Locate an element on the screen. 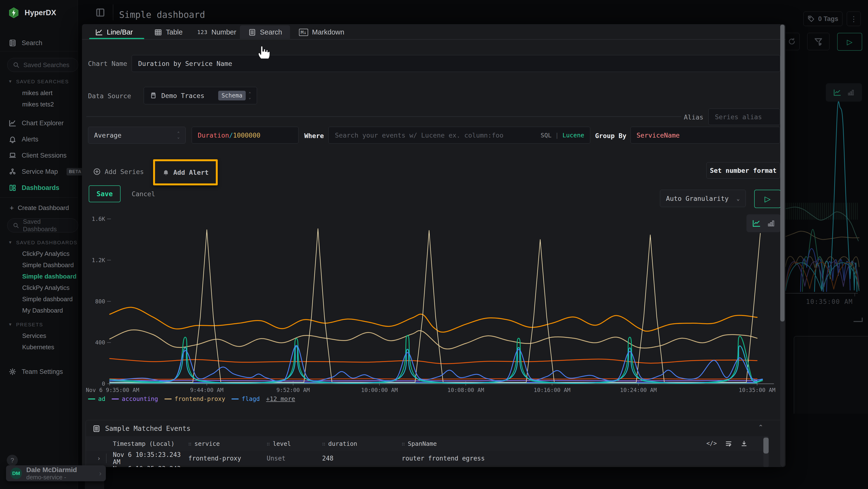  chart-name-input is located at coordinates (456, 63).